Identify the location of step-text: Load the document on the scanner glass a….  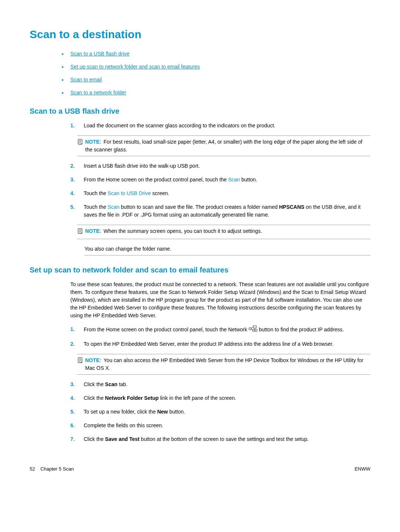
(227, 126).